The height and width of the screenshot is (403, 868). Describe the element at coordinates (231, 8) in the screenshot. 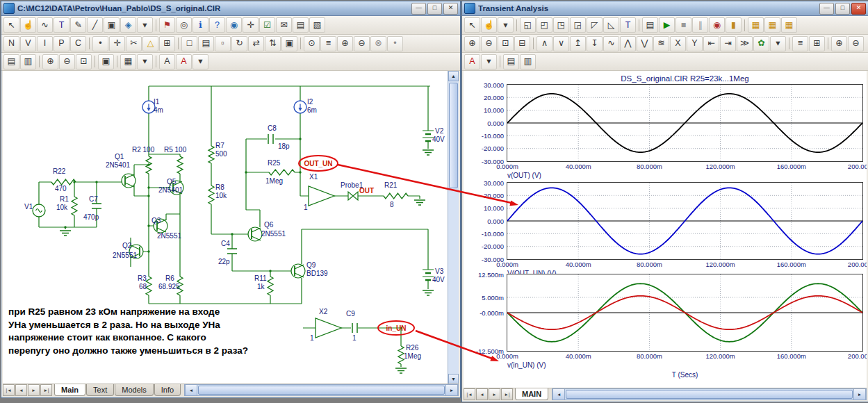

I see `schematic-titlebar: C:\MC12\DATA\Petrov\Huan_Pablo\DS_S_orig…` at that location.